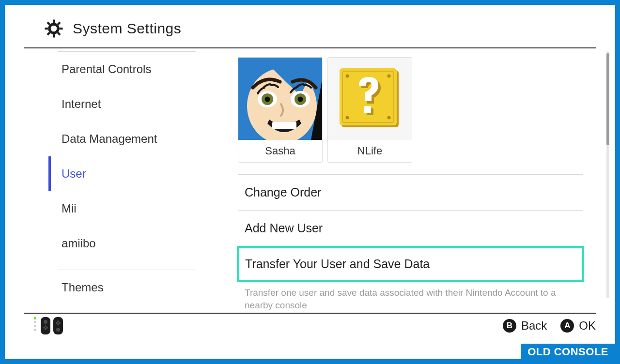 The image size is (620, 364). Describe the element at coordinates (337, 264) in the screenshot. I see `option-label: Transfer Your User and Save Data` at that location.